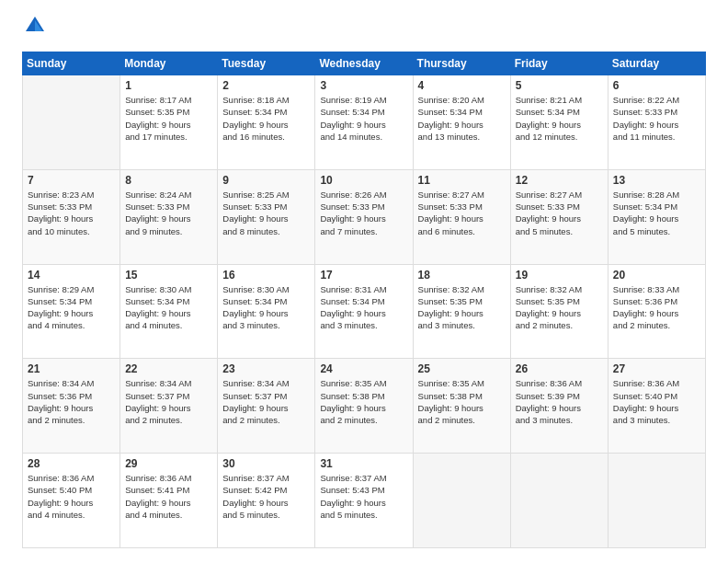 This screenshot has height=563, width=728. Describe the element at coordinates (461, 86) in the screenshot. I see `day-number: 4` at that location.